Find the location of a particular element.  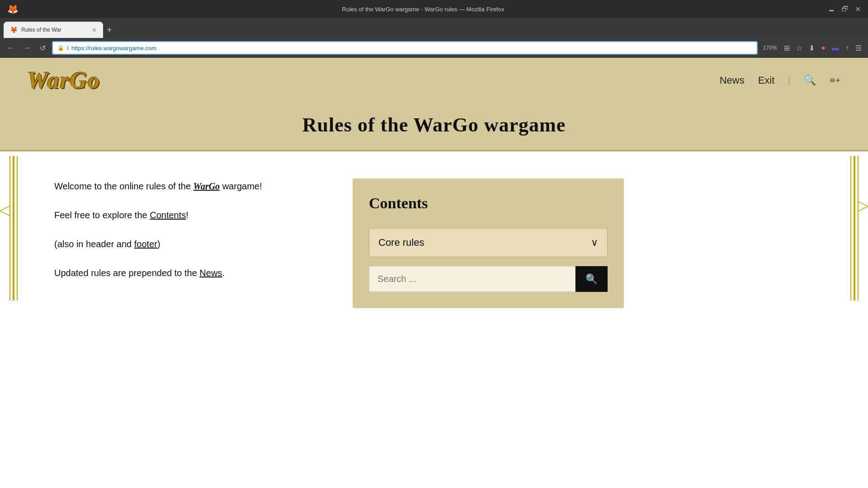

close-btn: ✕ is located at coordinates (858, 9).